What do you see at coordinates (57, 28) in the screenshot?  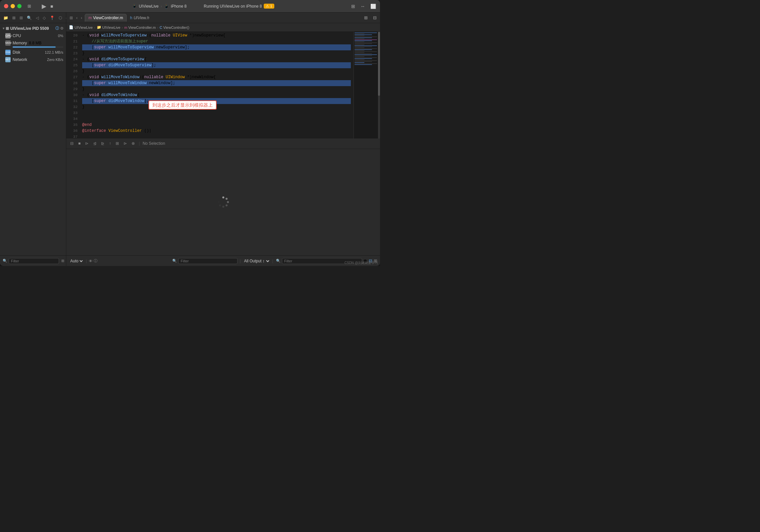 I see `info-icon: ⓘ` at bounding box center [57, 28].